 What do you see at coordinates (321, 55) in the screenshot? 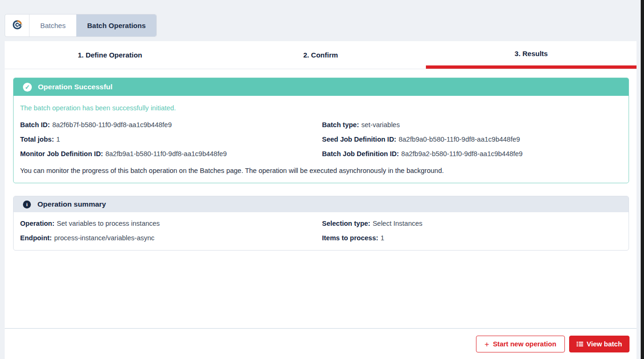
I see `wizard-steps: 1. Define Operation 2. Confirm 3. Result…` at bounding box center [321, 55].